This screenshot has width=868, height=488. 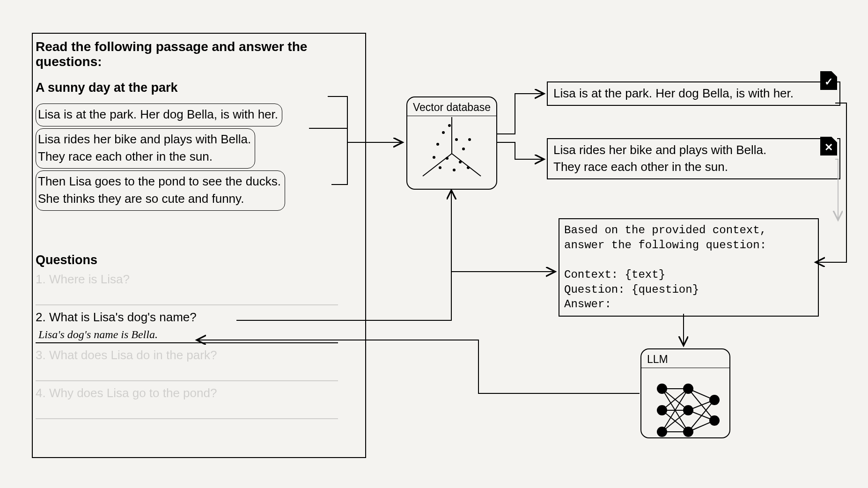 I want to click on document-check-icon: ✓, so click(x=829, y=81).